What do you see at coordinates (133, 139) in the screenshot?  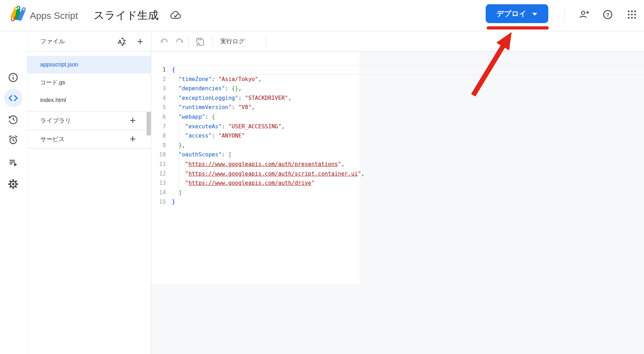 I see `add-service-icon: +` at bounding box center [133, 139].